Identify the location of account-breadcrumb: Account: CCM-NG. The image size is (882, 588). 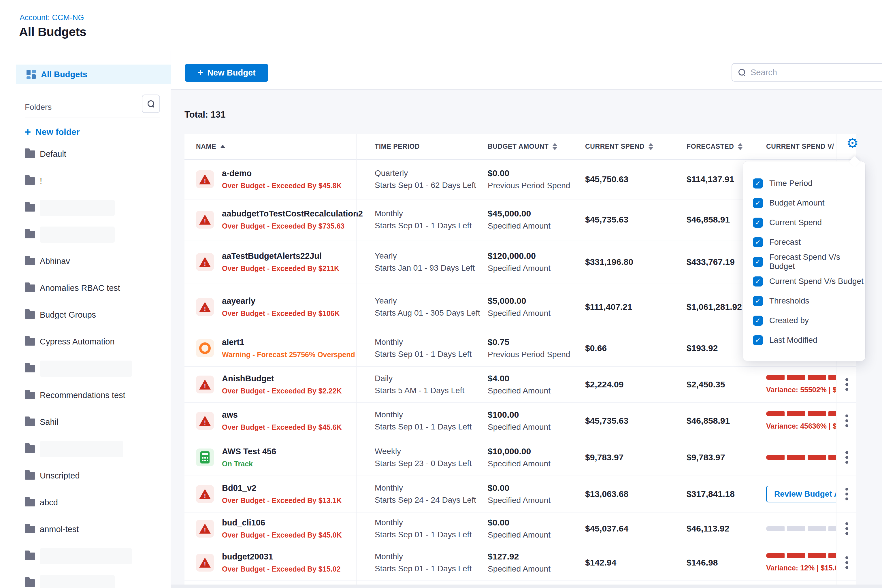
(52, 18).